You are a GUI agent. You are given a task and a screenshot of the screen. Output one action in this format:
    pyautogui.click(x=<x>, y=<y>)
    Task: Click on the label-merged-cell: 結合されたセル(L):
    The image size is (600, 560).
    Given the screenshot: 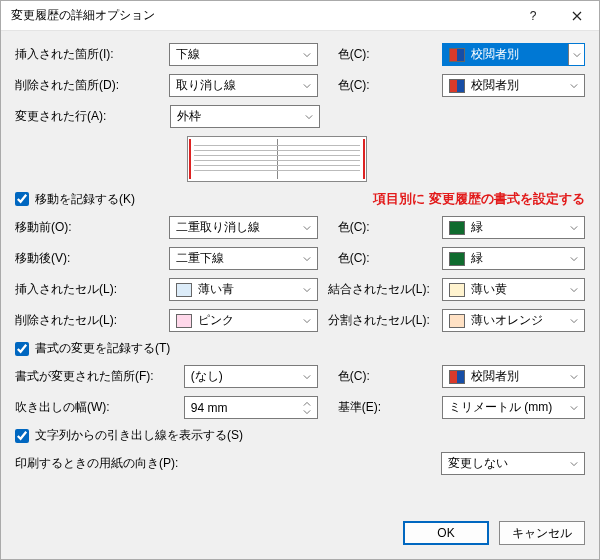 What is the action you would take?
    pyautogui.click(x=385, y=290)
    